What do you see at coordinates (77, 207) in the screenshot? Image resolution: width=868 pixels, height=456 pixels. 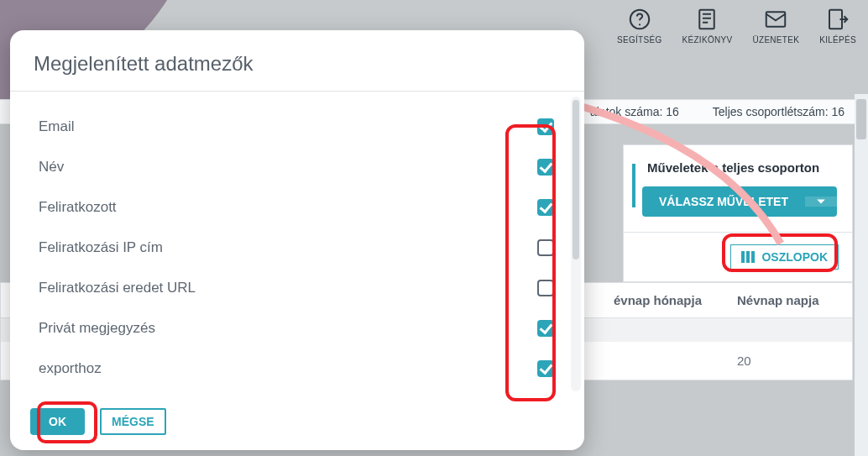 I see `field-label: Feliratkozott` at bounding box center [77, 207].